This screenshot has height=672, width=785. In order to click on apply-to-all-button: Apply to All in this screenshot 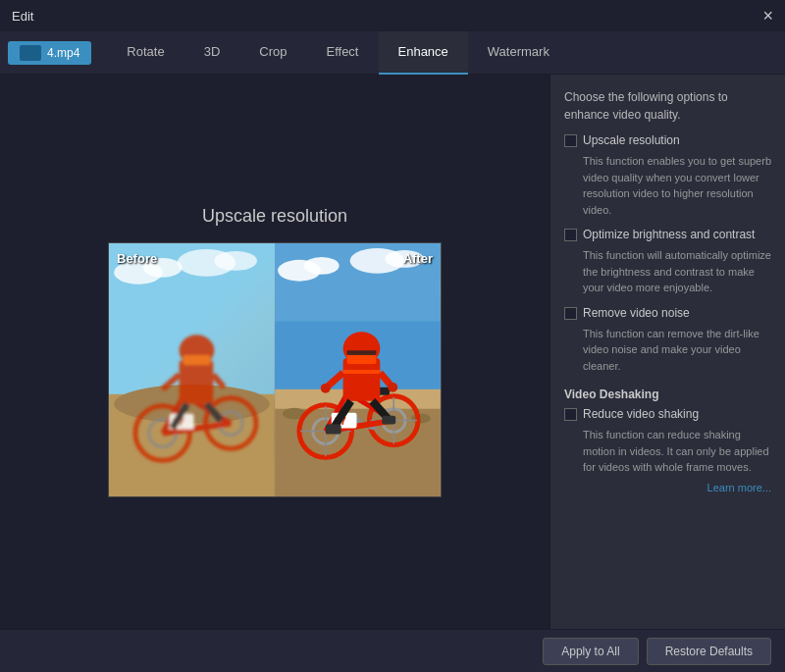, I will do `click(591, 651)`.